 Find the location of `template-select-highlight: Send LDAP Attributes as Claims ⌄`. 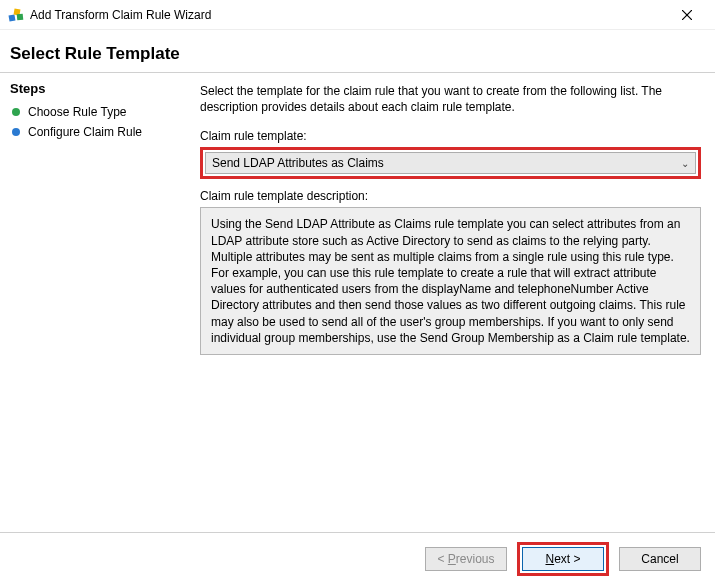

template-select-highlight: Send LDAP Attributes as Claims ⌄ is located at coordinates (450, 163).